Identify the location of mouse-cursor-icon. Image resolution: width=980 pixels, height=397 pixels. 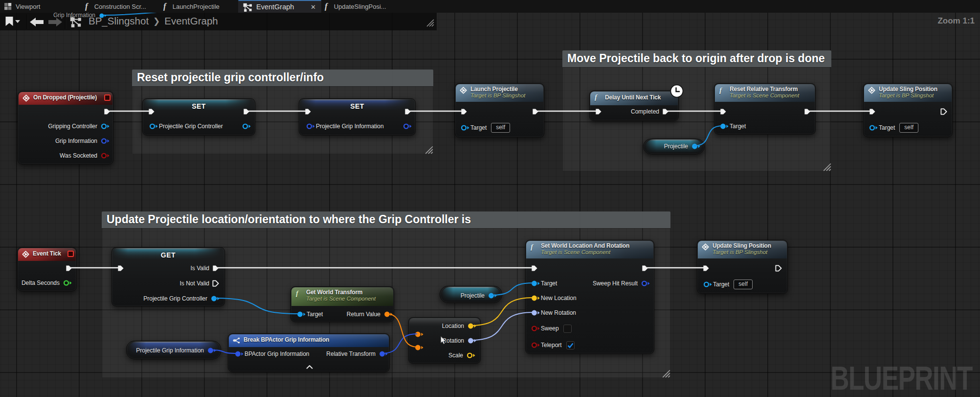
(443, 342).